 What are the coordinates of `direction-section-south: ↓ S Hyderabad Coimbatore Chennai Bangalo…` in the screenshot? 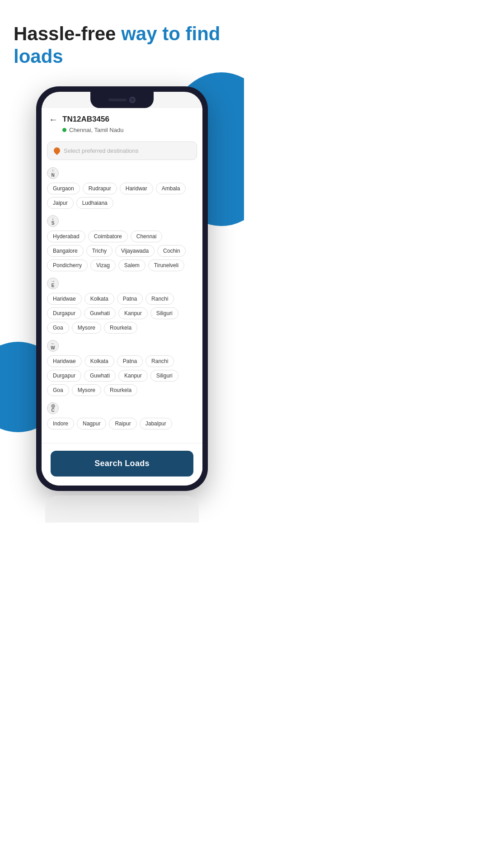 It's located at (122, 243).